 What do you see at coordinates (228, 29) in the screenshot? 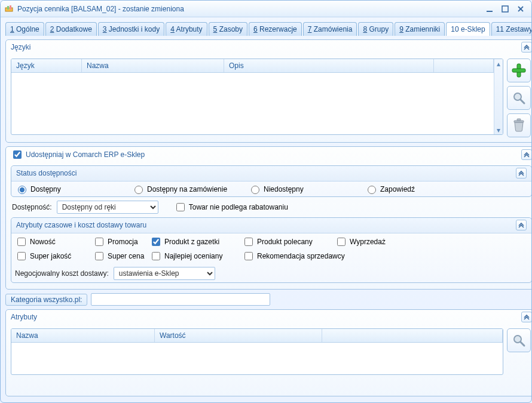
I see `tab-zasoby: 5 Zasoby` at bounding box center [228, 29].